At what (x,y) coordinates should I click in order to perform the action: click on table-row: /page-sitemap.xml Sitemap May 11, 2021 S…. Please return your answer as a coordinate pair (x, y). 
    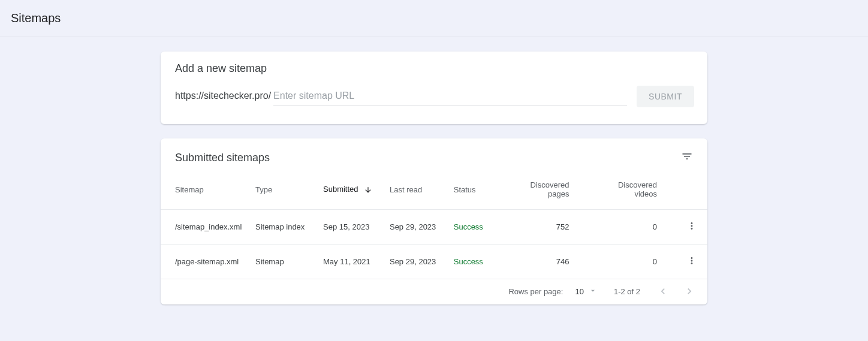
    Looking at the image, I should click on (434, 262).